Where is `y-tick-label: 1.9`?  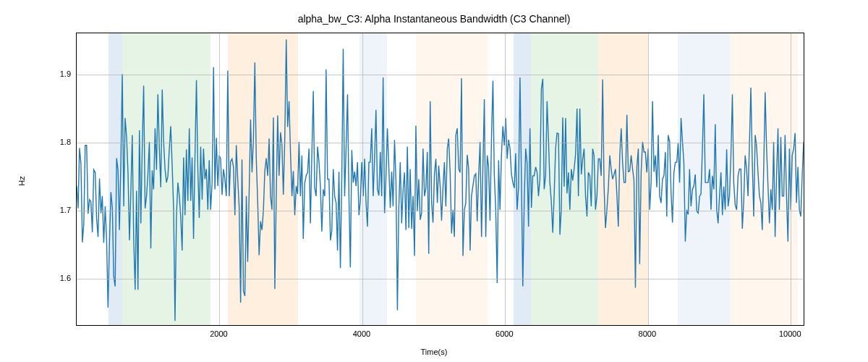
y-tick-label: 1.9 is located at coordinates (65, 74).